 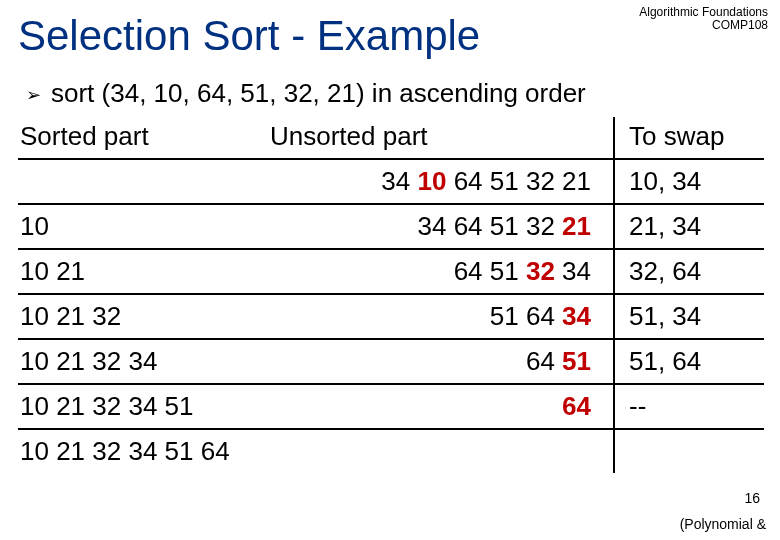 What do you see at coordinates (441, 272) in the screenshot?
I see `unsorted-cell: 64 51 32 34` at bounding box center [441, 272].